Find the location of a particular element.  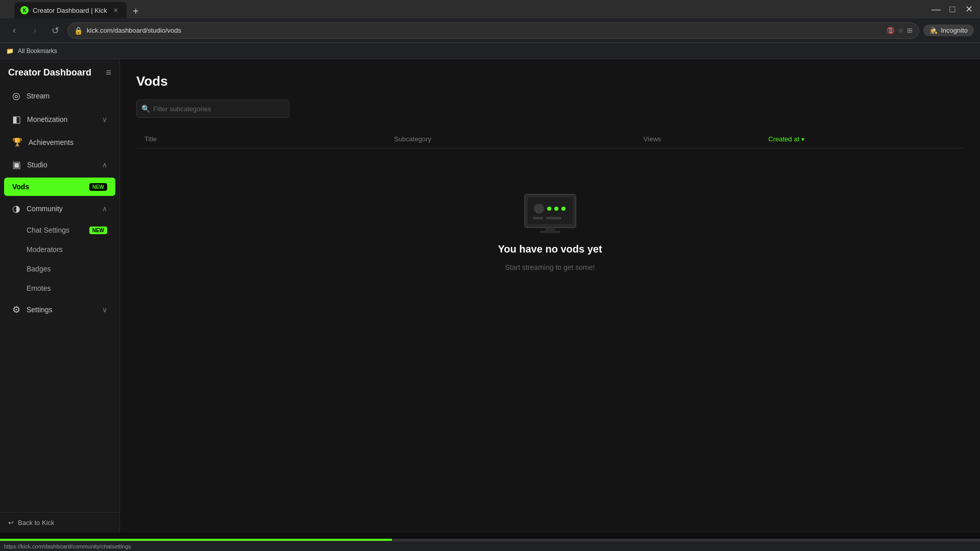

moderators-label: Moderators is located at coordinates (45, 249).